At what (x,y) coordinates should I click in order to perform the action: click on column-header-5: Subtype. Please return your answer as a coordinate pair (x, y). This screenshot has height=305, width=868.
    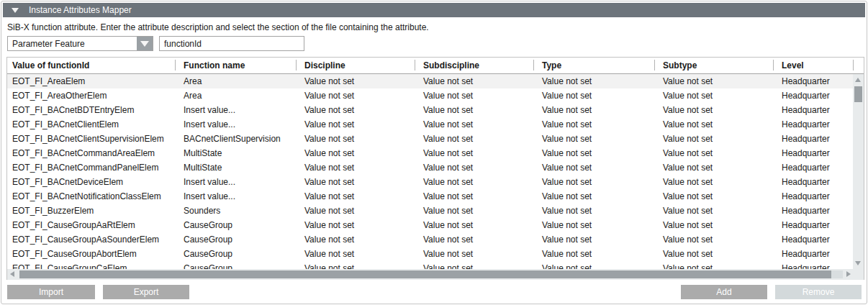
    Looking at the image, I should click on (714, 65).